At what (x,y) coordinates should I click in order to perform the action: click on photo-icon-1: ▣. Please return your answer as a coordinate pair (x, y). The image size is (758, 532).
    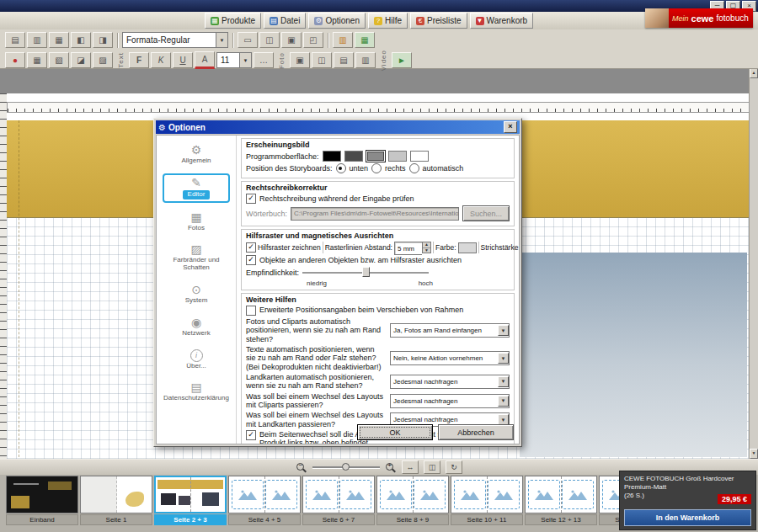
    Looking at the image, I should click on (300, 61).